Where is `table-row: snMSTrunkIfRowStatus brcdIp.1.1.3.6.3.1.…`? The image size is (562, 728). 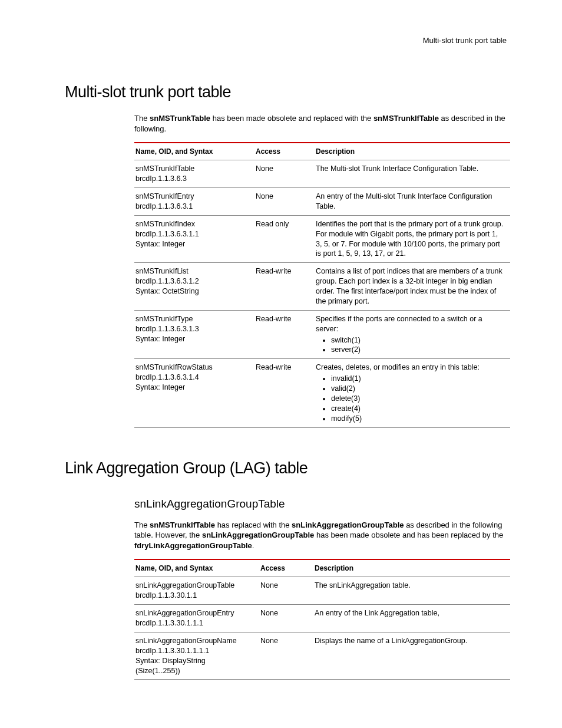
table-row: snMSTrunkIfRowStatus brcdIp.1.1.3.6.3.1.… is located at coordinates (322, 393).